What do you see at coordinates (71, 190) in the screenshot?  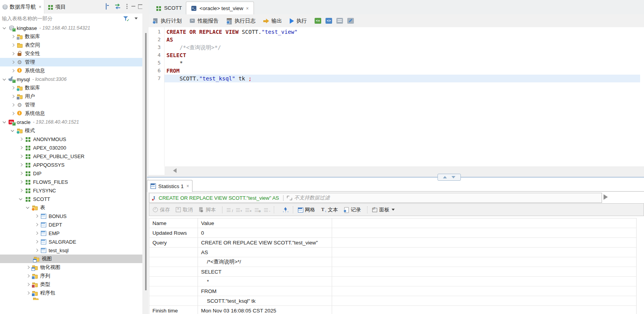 I see `tree-item-schema: FLYSYNC` at bounding box center [71, 190].